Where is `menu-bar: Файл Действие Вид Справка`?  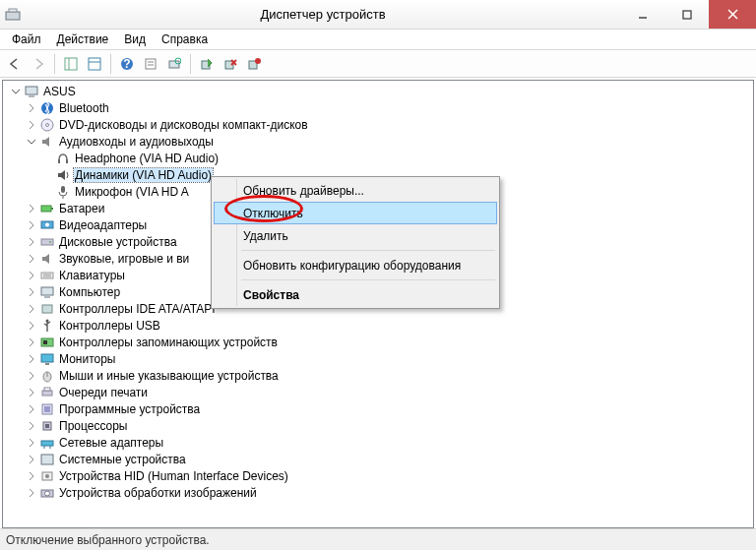 menu-bar: Файл Действие Вид Справка is located at coordinates (378, 39).